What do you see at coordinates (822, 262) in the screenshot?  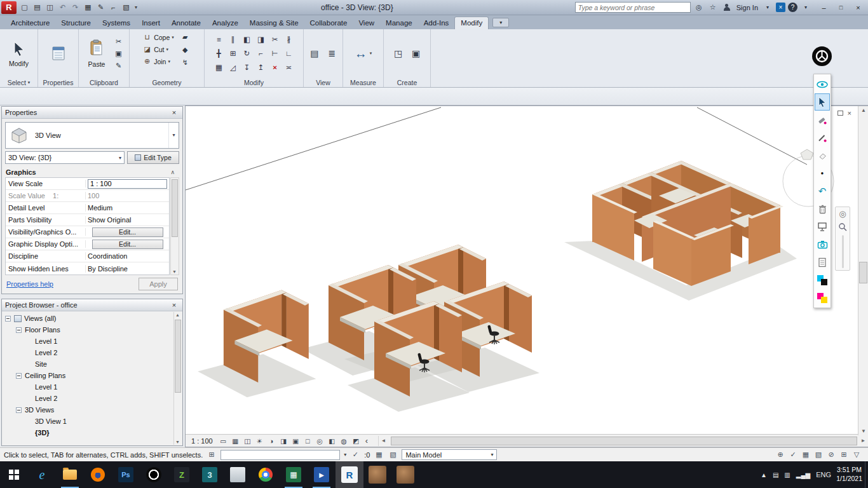 I see `notes-icon` at bounding box center [822, 262].